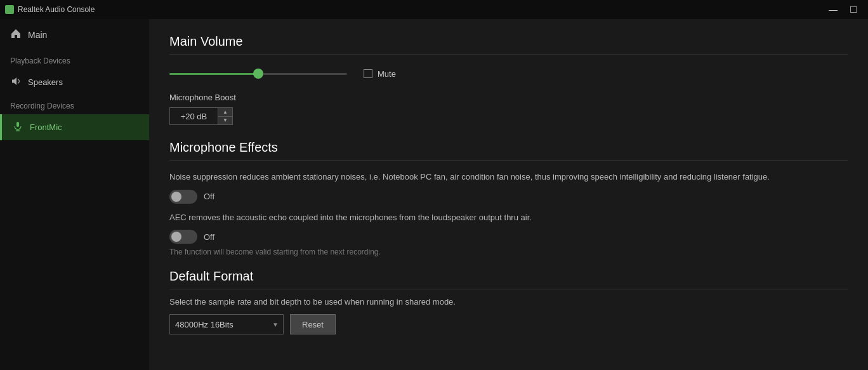  I want to click on noise-toggle-label: Off, so click(209, 197).